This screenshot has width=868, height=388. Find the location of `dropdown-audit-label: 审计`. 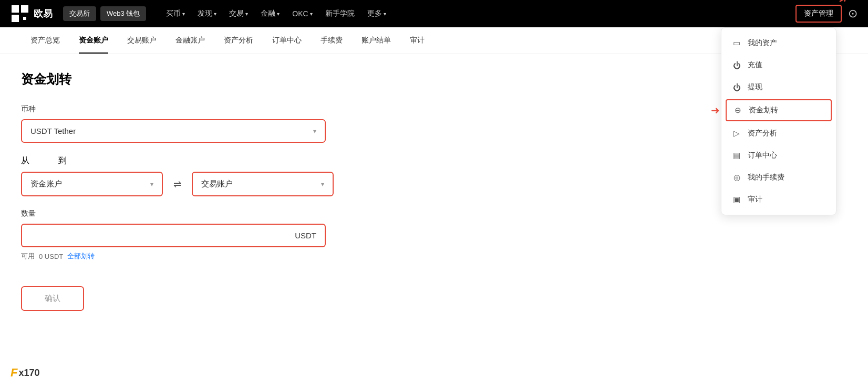

dropdown-audit-label: 审计 is located at coordinates (755, 200).